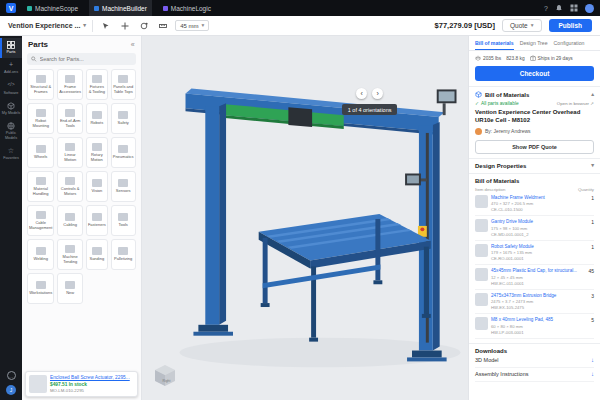 This screenshot has width=600, height=400. What do you see at coordinates (97, 84) in the screenshot?
I see `part-category-tile: Fixtures & Tooling` at bounding box center [97, 84].